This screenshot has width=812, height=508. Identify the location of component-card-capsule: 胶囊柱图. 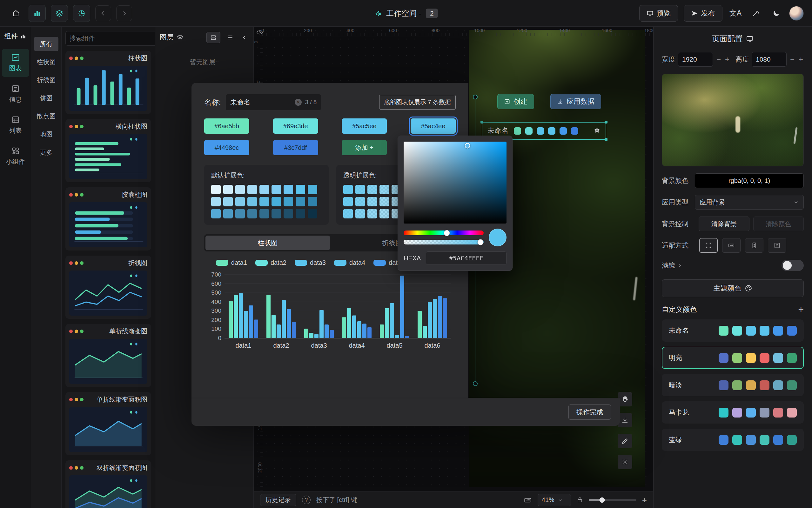
(108, 219).